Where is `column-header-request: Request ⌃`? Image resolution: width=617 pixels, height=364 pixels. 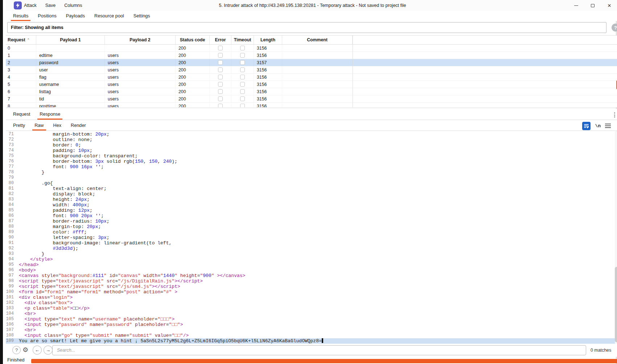
column-header-request: Request ⌃ is located at coordinates (21, 40).